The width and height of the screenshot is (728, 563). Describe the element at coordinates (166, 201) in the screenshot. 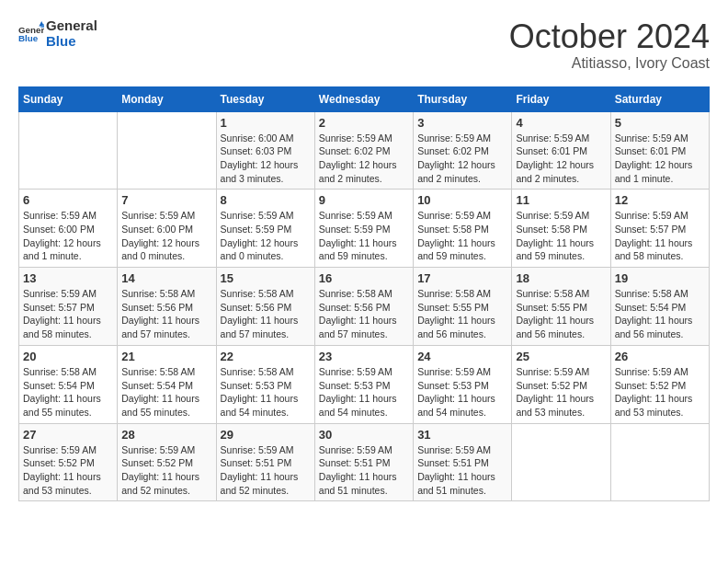

I see `day-number: 7` at that location.